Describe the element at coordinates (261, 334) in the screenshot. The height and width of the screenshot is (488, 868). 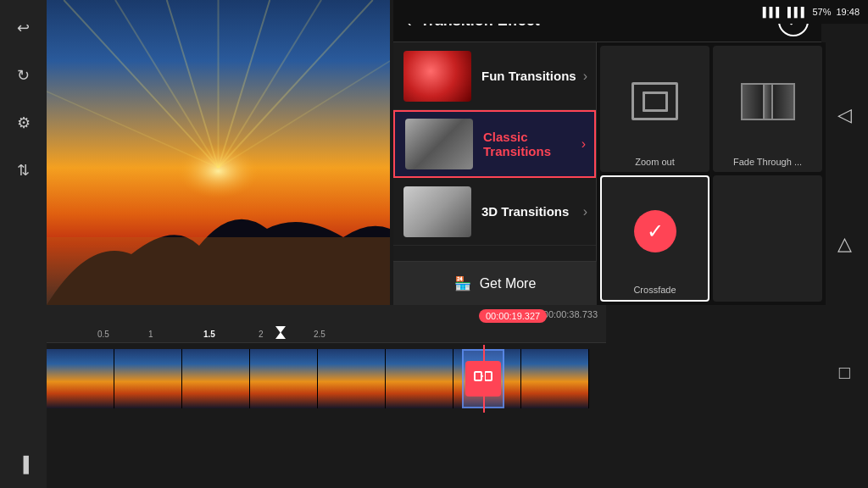
I see `marker-2: 2` at that location.